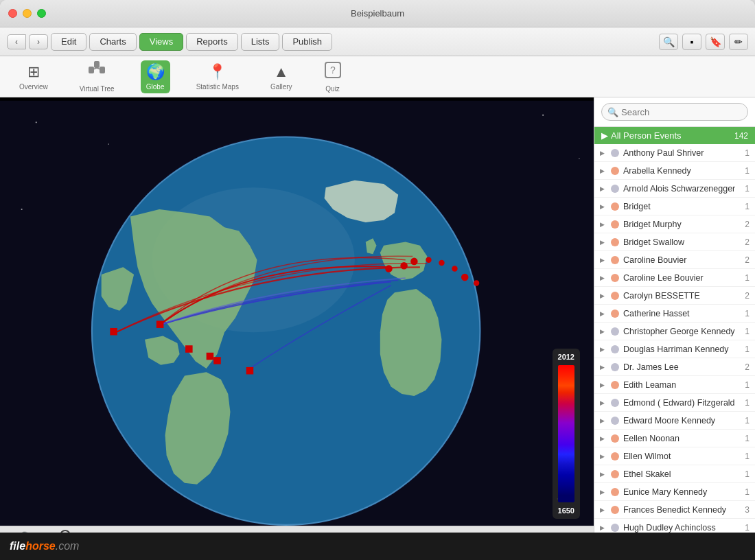  Describe the element at coordinates (44, 546) in the screenshot. I see `watermark-text: filehorse.com` at that location.